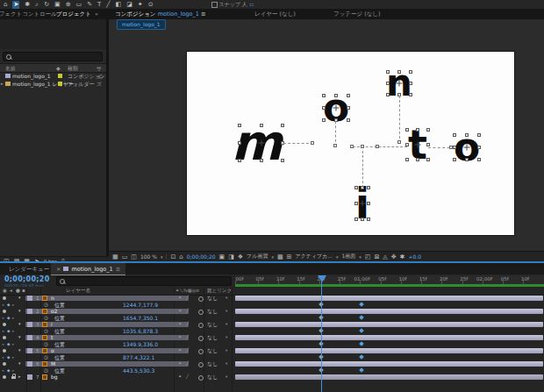 The width and height of the screenshot is (544, 392). I want to click on show-snapshot-icon: ◨, so click(232, 257).